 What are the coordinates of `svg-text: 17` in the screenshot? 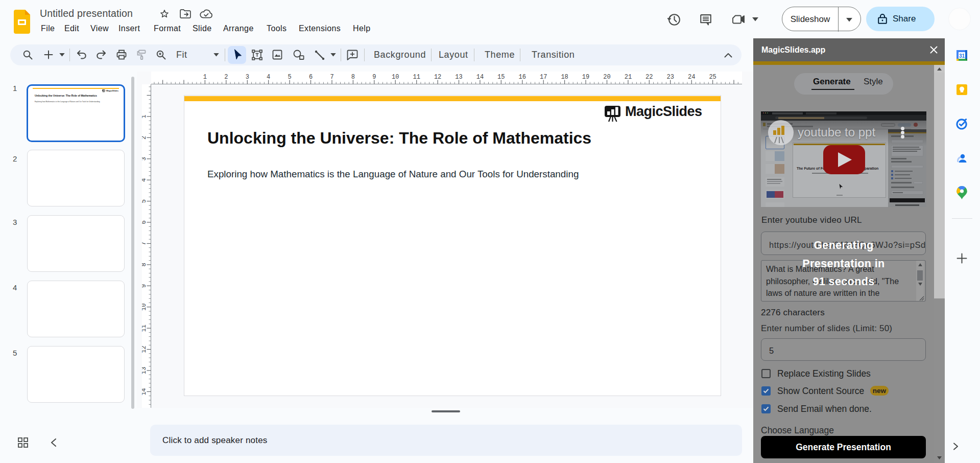 It's located at (543, 77).